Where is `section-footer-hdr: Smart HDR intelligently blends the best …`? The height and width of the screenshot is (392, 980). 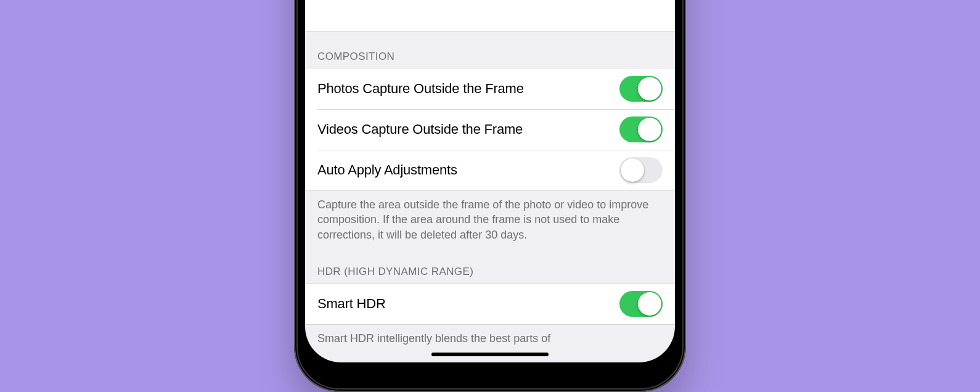
section-footer-hdr: Smart HDR intelligently blends the best … is located at coordinates (490, 338).